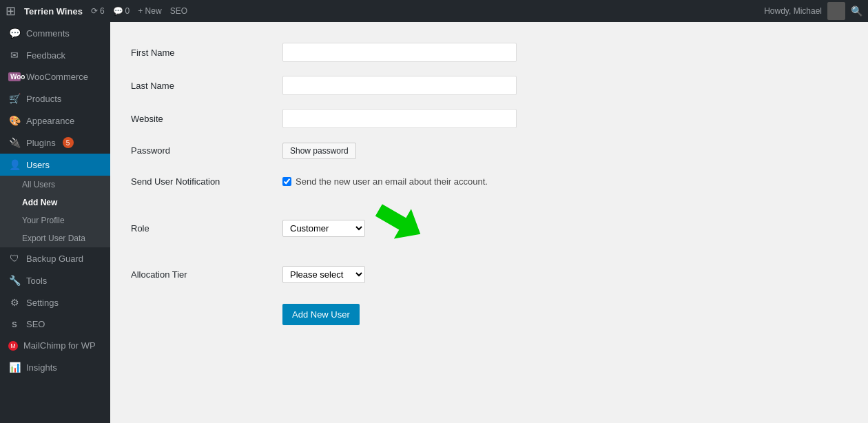 The width and height of the screenshot is (868, 423). What do you see at coordinates (489, 228) in the screenshot?
I see `role-row: Role Subscriber Customer Contributor Aut…` at bounding box center [489, 228].